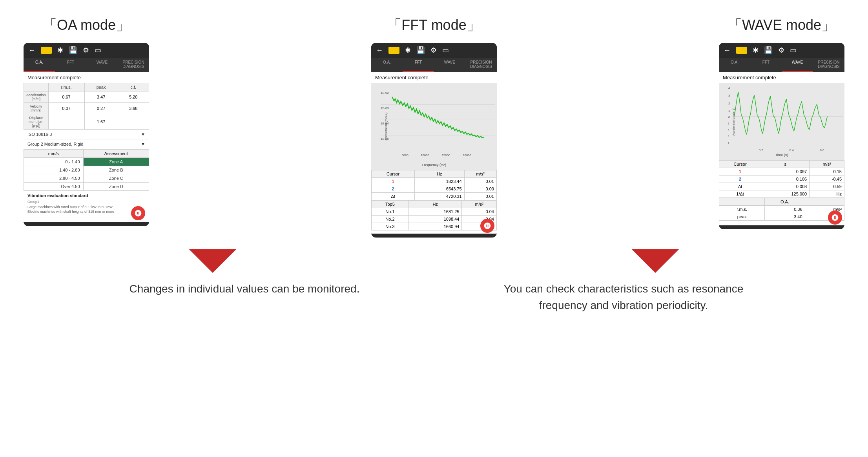 The width and height of the screenshot is (868, 457). I want to click on svg-text: 20000, so click(467, 155).